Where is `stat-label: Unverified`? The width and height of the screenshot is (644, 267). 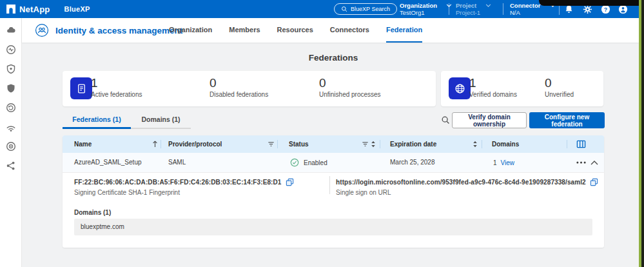
stat-label: Unverified is located at coordinates (560, 94).